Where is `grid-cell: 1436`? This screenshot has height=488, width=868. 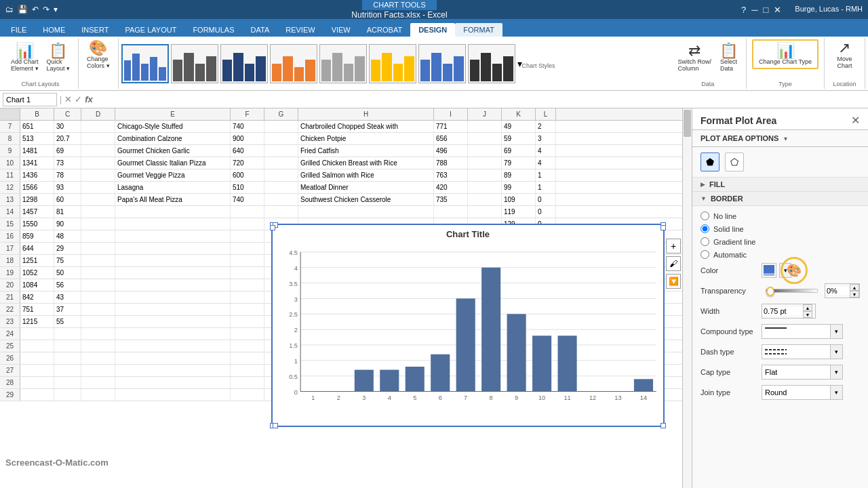
grid-cell: 1436 is located at coordinates (37, 175).